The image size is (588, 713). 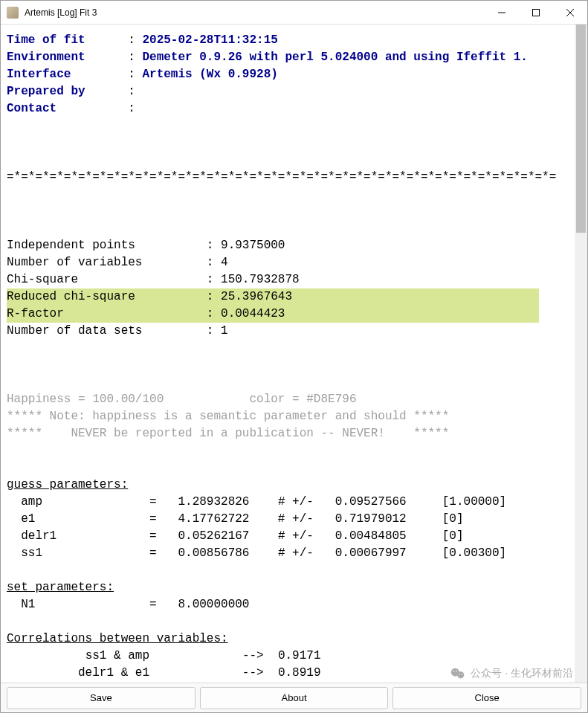 I want to click on ndatasets-label: Number of data sets, so click(x=74, y=331).